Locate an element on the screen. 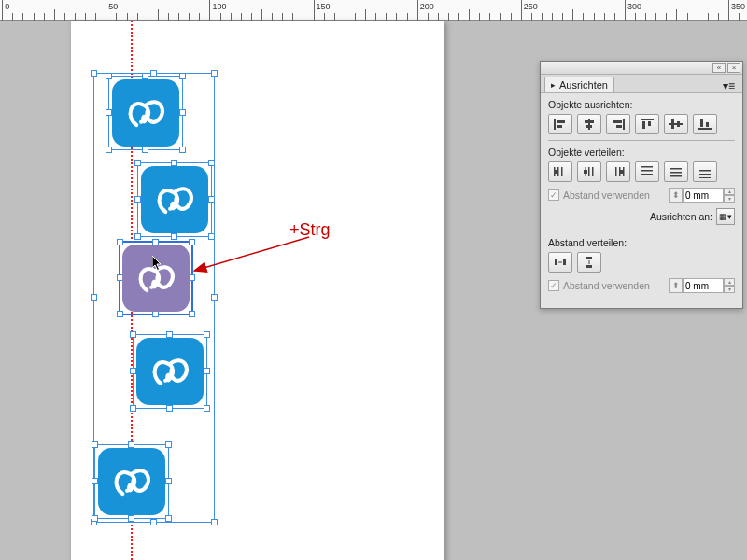 Image resolution: width=747 pixels, height=560 pixels. use-spacing-row: ✓ Abstand verwenden ⬍ ▴▾ is located at coordinates (641, 195).